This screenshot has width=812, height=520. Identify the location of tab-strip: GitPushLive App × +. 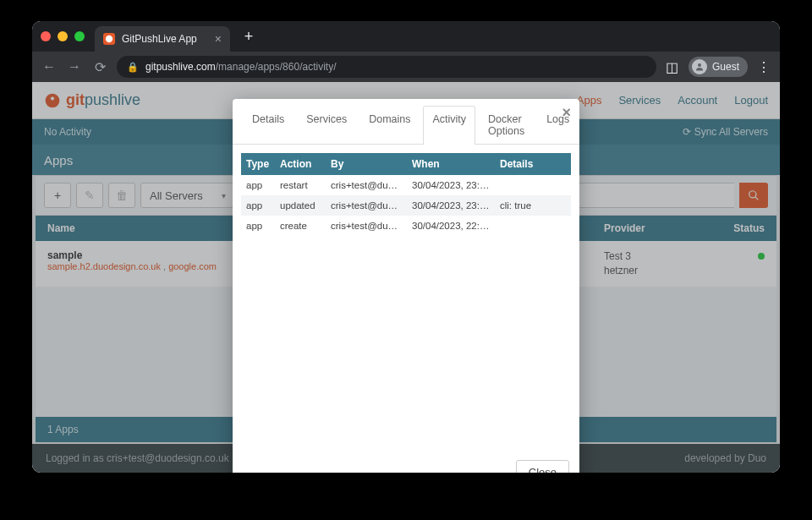
(406, 36).